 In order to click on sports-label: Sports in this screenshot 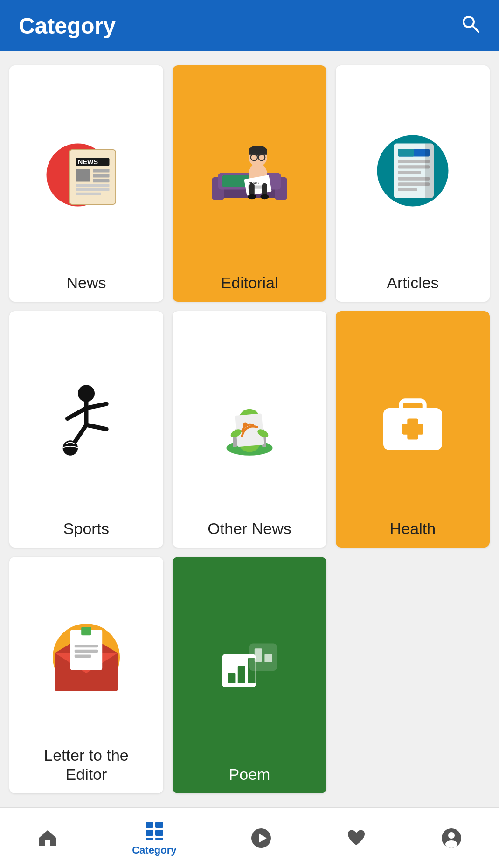, I will do `click(86, 529)`.